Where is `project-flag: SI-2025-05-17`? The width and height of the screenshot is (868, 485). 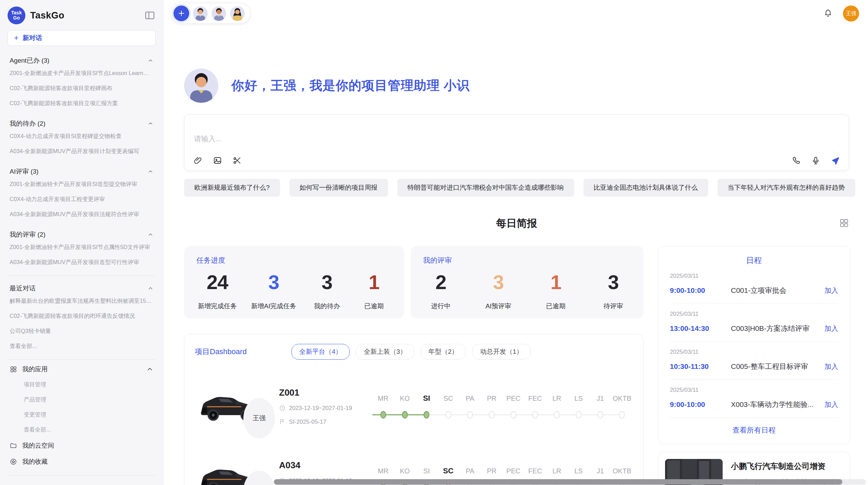 project-flag: SI-2025-05-17 is located at coordinates (326, 422).